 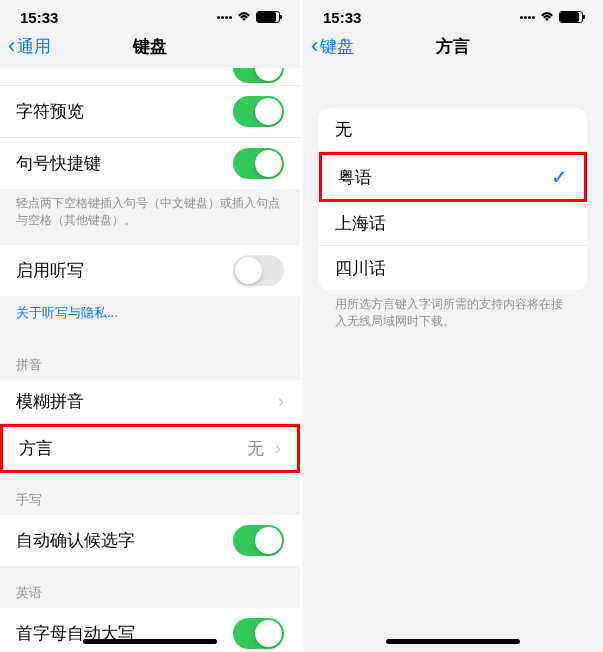 I want to click on enable-dictation-toggle, so click(x=258, y=270).